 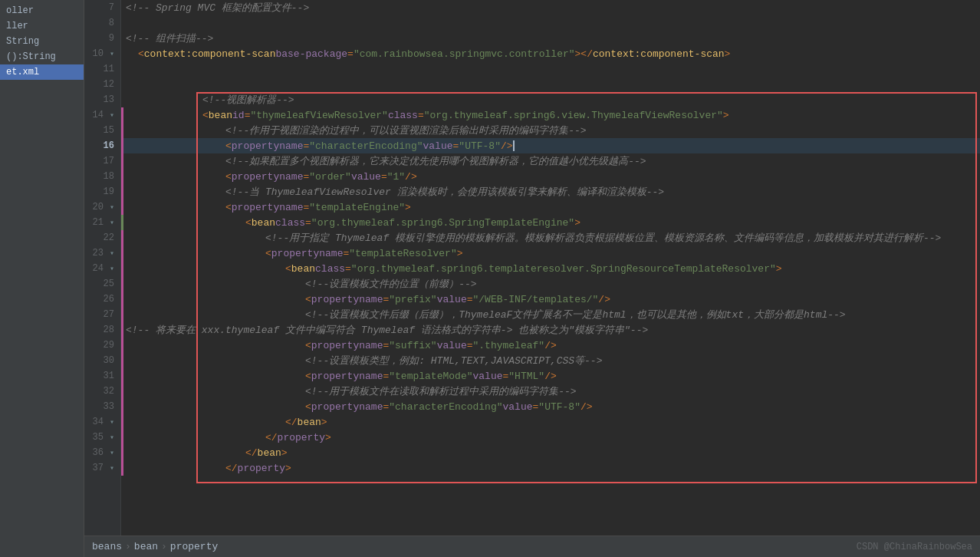 What do you see at coordinates (551, 115) in the screenshot?
I see `code-line-14: <bean id="thymeleafViewResolver" class="…` at bounding box center [551, 115].